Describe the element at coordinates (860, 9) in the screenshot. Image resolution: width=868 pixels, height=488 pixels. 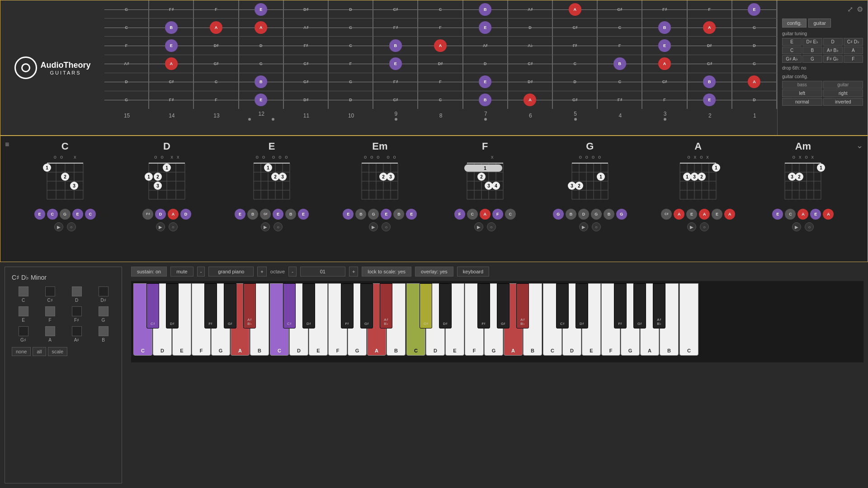
I see `settings-icon: ⚙` at that location.